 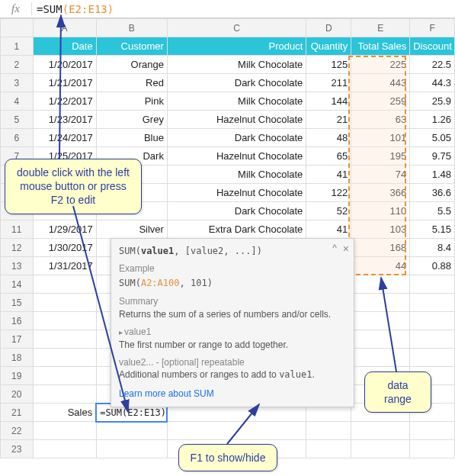 I want to click on col-header-f: F, so click(x=433, y=28).